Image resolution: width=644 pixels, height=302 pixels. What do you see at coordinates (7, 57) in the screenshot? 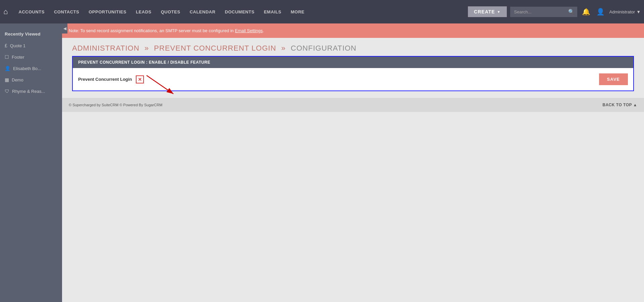
I see `footer-icon: ☐` at bounding box center [7, 57].